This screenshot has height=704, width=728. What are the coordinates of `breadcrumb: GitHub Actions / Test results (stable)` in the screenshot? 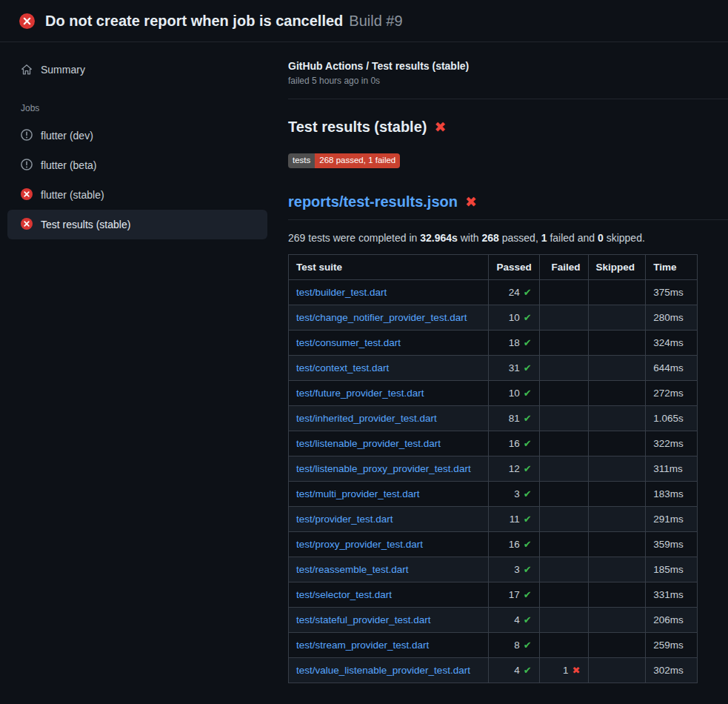 It's located at (508, 66).